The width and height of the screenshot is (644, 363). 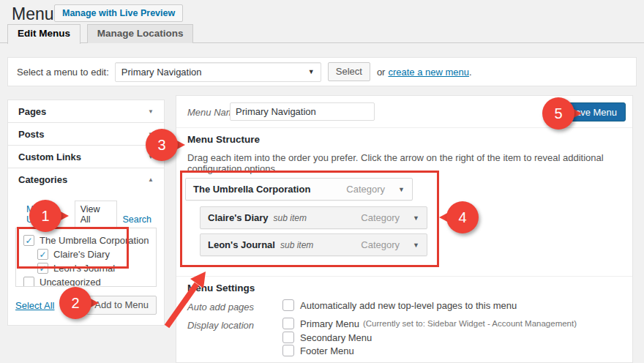 I want to click on category-label: Claire's Diary, so click(x=82, y=255).